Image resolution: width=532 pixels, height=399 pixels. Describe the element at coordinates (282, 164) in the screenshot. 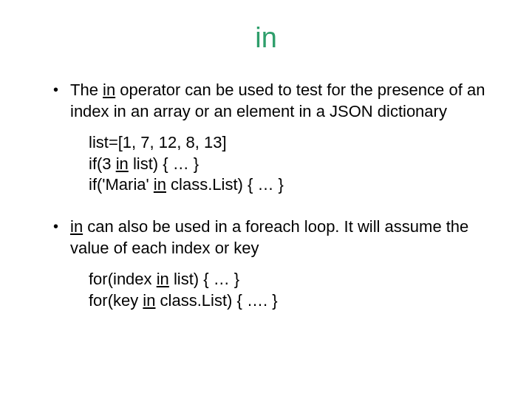

I see `code-block: list=[1, 7, 12, 8, 13] if(3 in list) { ……` at that location.